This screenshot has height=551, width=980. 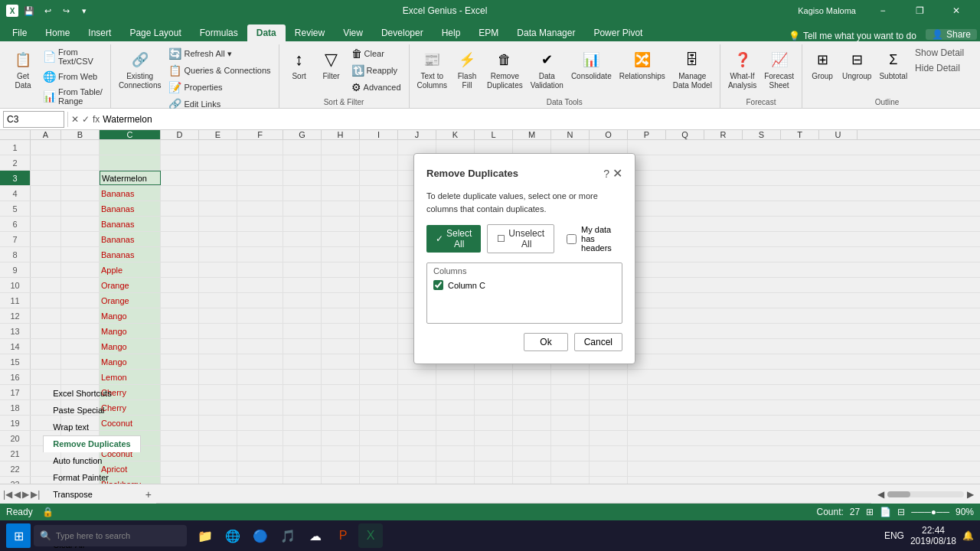 I want to click on minimize-btn: −, so click(x=883, y=11).